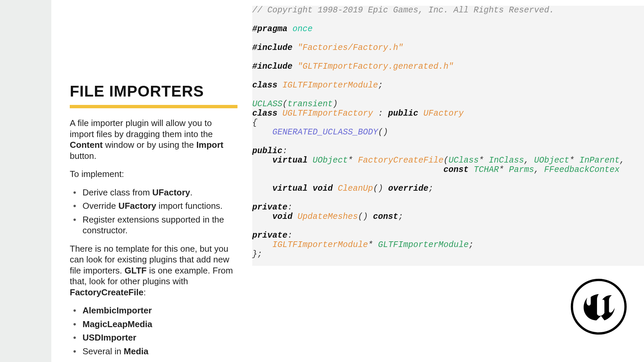  Describe the element at coordinates (191, 192) in the screenshot. I see `impl0-c: .` at that location.